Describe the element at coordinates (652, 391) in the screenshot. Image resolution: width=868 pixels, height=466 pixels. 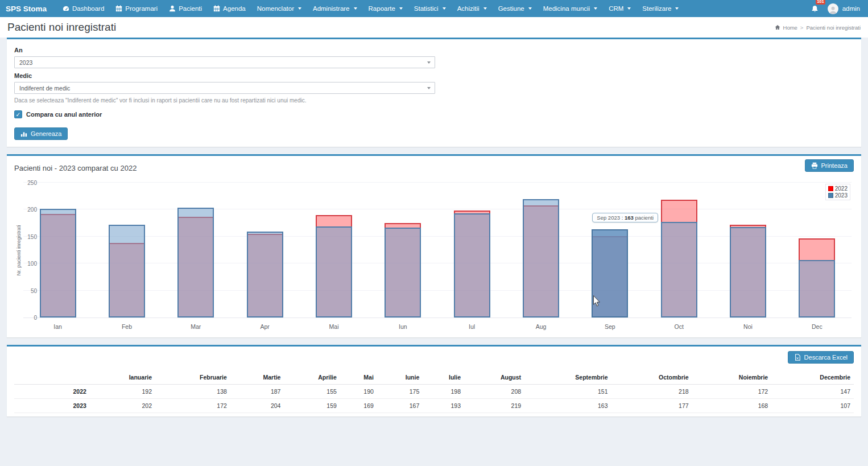
I see `table-cell: 218` at that location.